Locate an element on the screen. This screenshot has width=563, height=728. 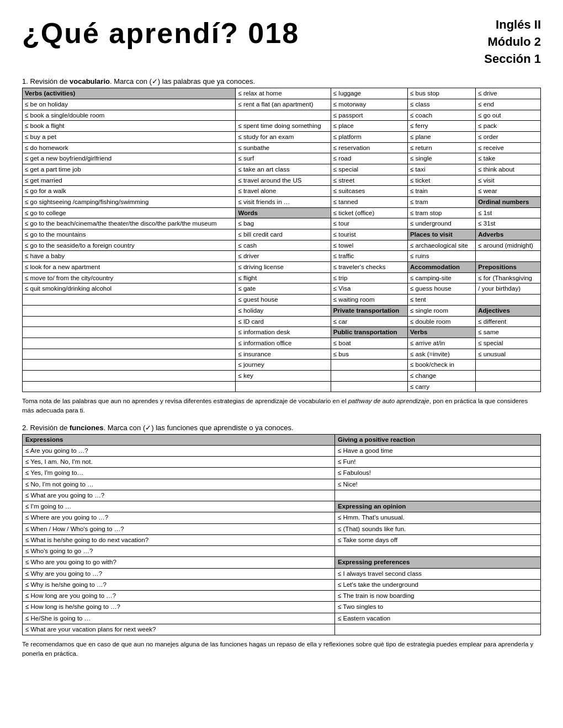
col2-row6: ≤ sunbathe is located at coordinates (283, 148).